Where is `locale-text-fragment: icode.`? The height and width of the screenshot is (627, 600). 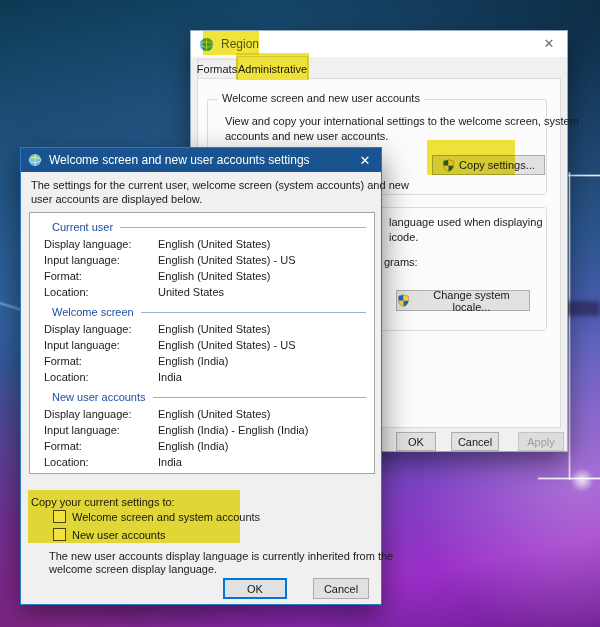 locale-text-fragment: icode. is located at coordinates (404, 237).